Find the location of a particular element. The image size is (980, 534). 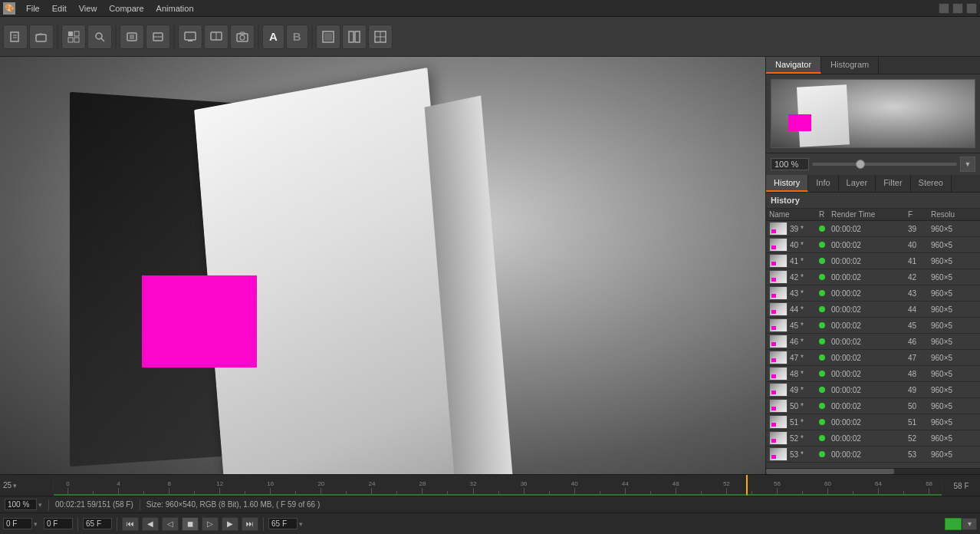

start-frame-arrow: ▾ is located at coordinates (35, 524).